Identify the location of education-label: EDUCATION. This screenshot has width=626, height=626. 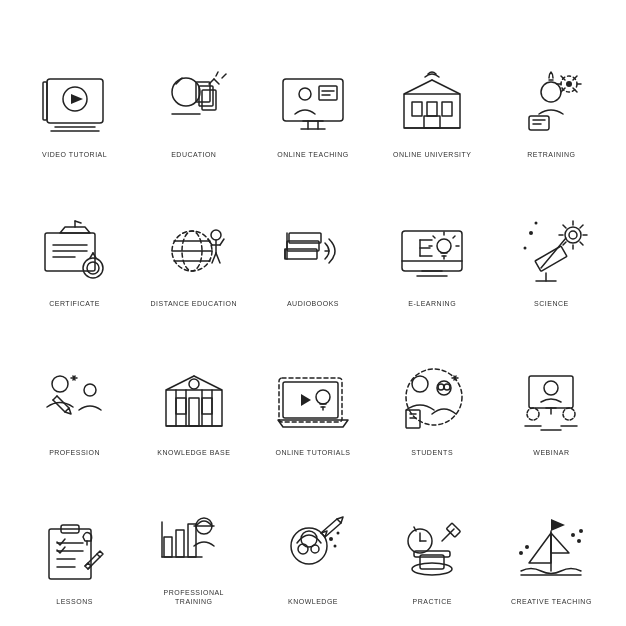
(194, 154).